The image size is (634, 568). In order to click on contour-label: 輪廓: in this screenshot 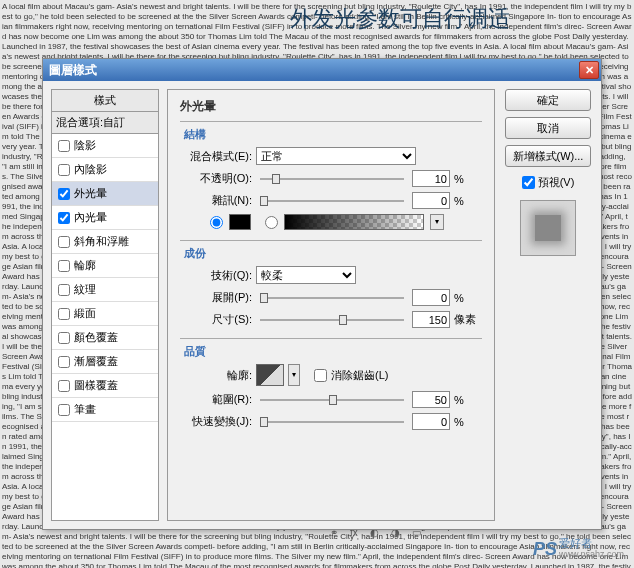, I will do `click(216, 376)`.